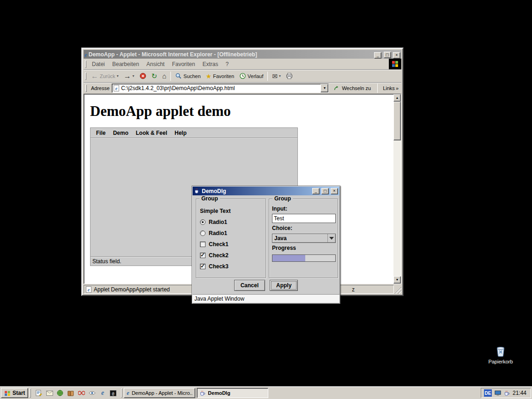  Describe the element at coordinates (129, 76) in the screenshot. I see `forward-button: → ▾` at that location.